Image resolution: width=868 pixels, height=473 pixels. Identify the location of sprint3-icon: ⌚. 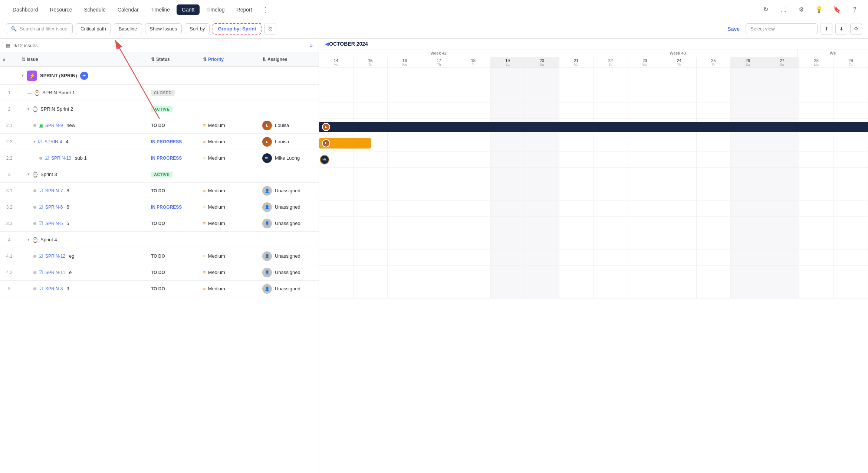
(35, 174).